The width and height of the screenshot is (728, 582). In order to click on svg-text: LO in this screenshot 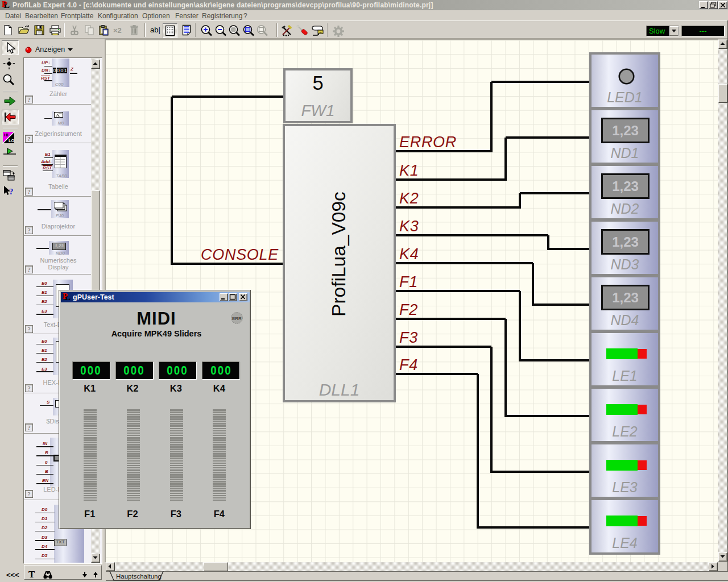, I will do `click(11, 141)`.